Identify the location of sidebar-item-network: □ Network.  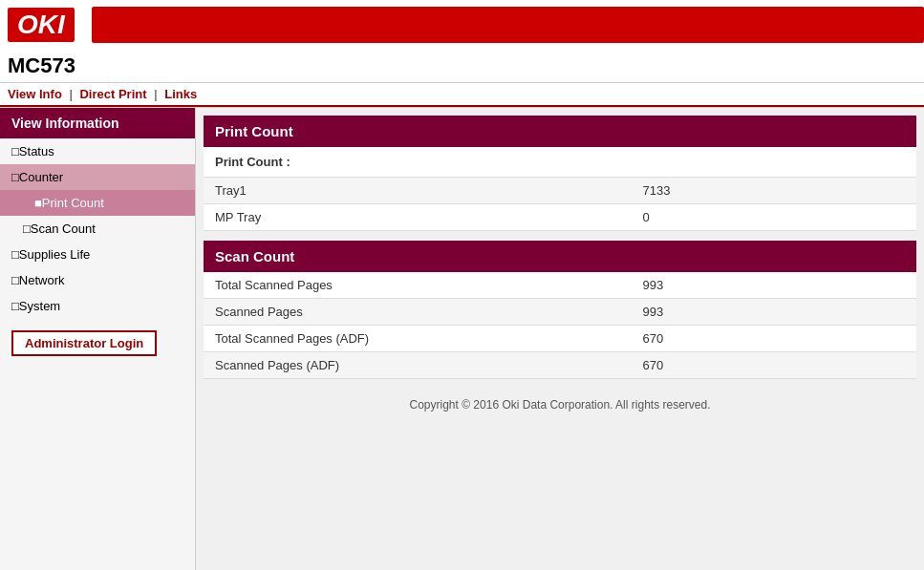
(97, 281).